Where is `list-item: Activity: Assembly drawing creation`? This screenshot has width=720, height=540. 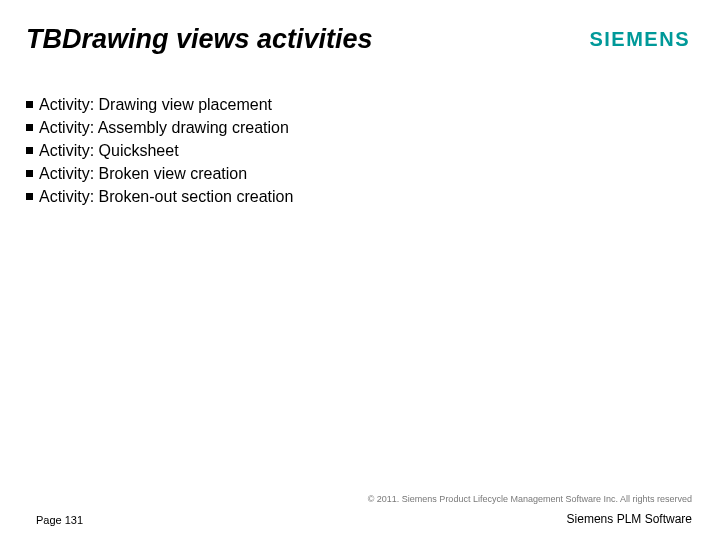
list-item: Activity: Assembly drawing creation is located at coordinates (306, 128).